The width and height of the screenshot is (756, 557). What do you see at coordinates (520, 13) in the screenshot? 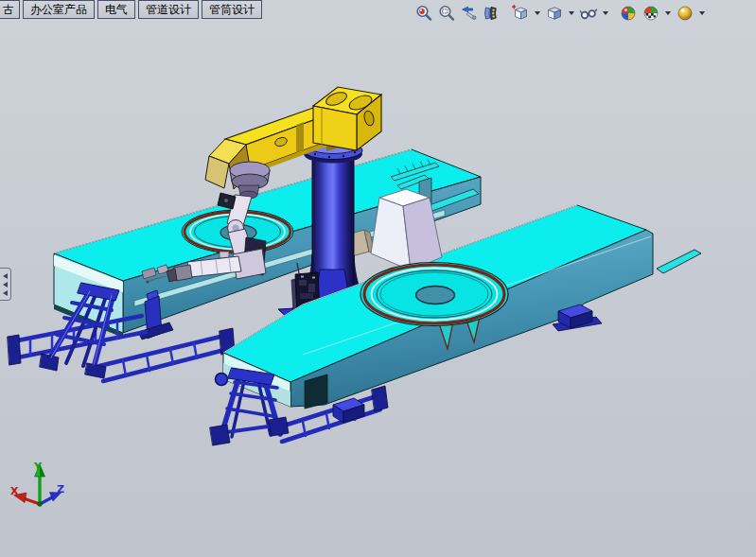
I see `view-orientation-icon` at bounding box center [520, 13].